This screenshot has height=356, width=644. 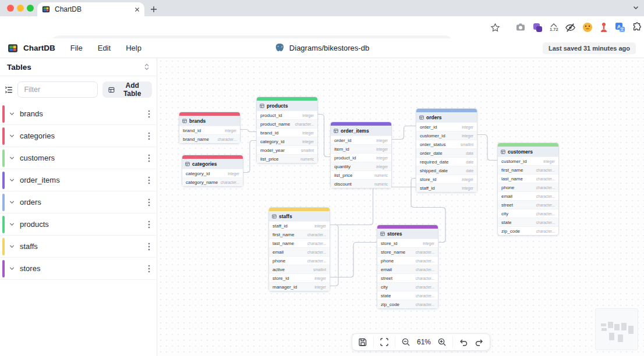 I want to click on field-row-order_status: order_statussmallint, so click(x=447, y=144).